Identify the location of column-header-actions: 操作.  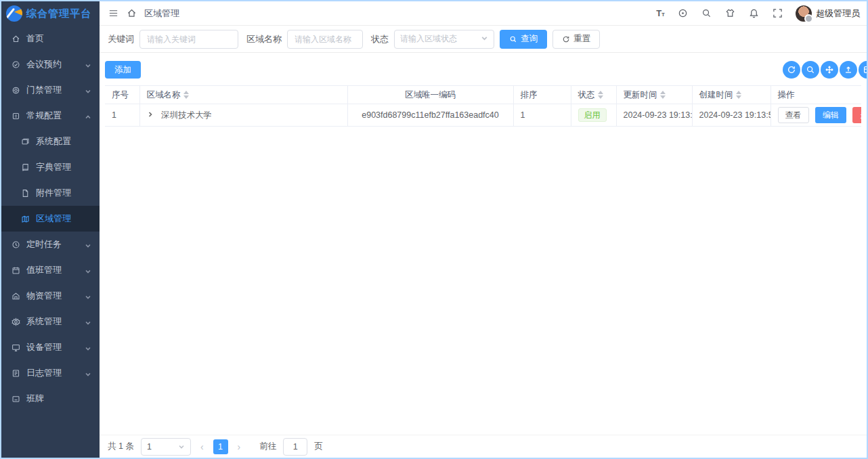
(816, 95).